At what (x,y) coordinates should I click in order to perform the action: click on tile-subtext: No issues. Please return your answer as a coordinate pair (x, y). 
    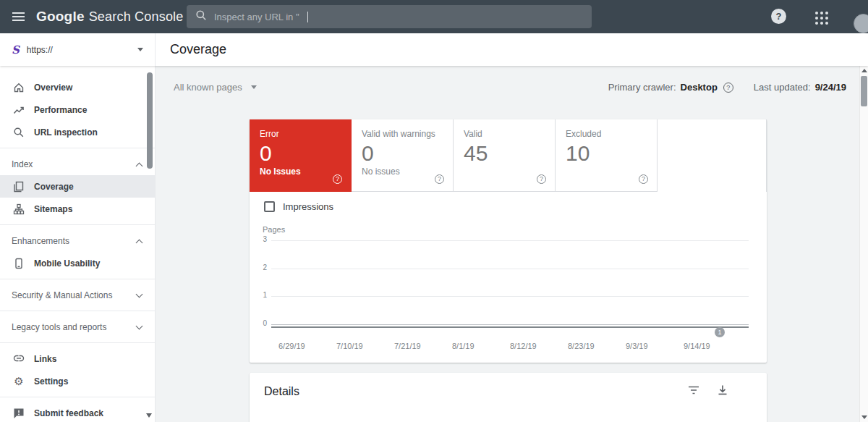
    Looking at the image, I should click on (402, 172).